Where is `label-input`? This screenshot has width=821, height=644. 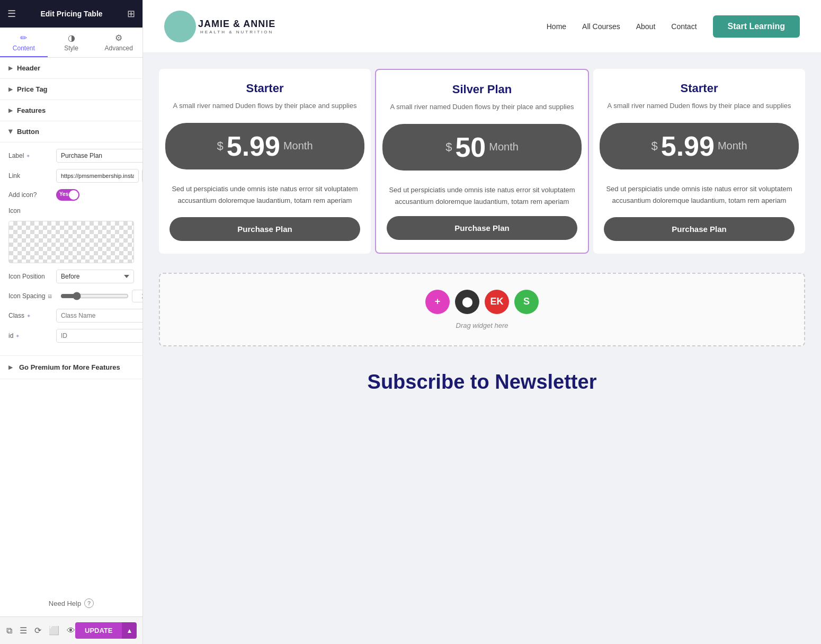 label-input is located at coordinates (100, 156).